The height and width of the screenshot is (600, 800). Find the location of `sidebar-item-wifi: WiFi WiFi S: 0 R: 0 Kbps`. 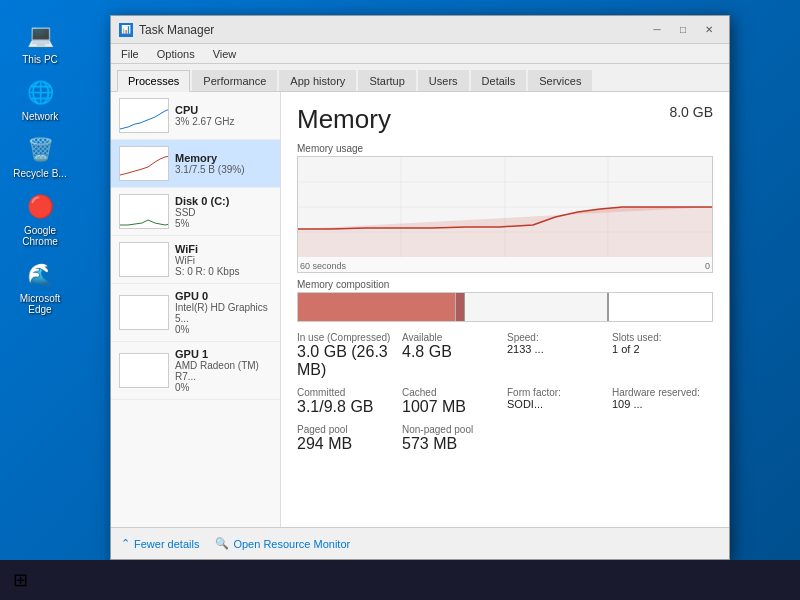

sidebar-item-wifi: WiFi WiFi S: 0 R: 0 Kbps is located at coordinates (196, 260).